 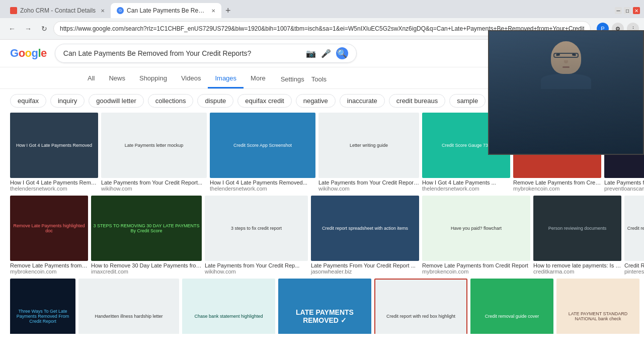 I want to click on tab-close-zoho: ✕, so click(x=103, y=11).